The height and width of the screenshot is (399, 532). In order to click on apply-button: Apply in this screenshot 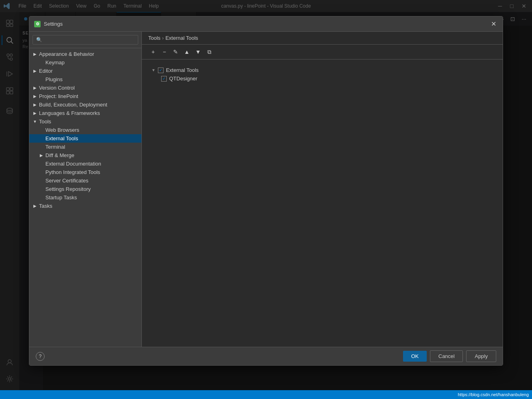, I will do `click(481, 356)`.